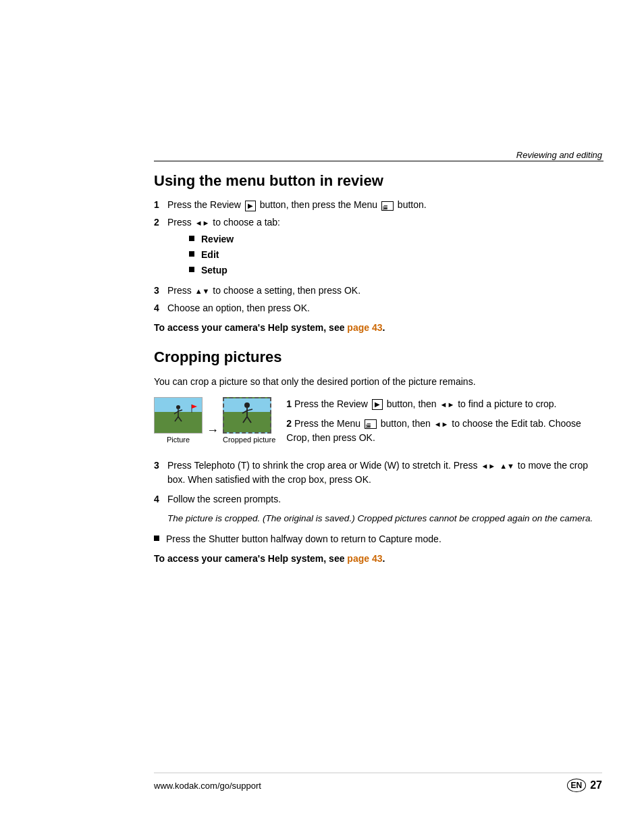 This screenshot has width=644, height=834. Describe the element at coordinates (444, 404) in the screenshot. I see `crop-step-1: 1 Press the Review ▶ button, then ◄► to …` at that location.